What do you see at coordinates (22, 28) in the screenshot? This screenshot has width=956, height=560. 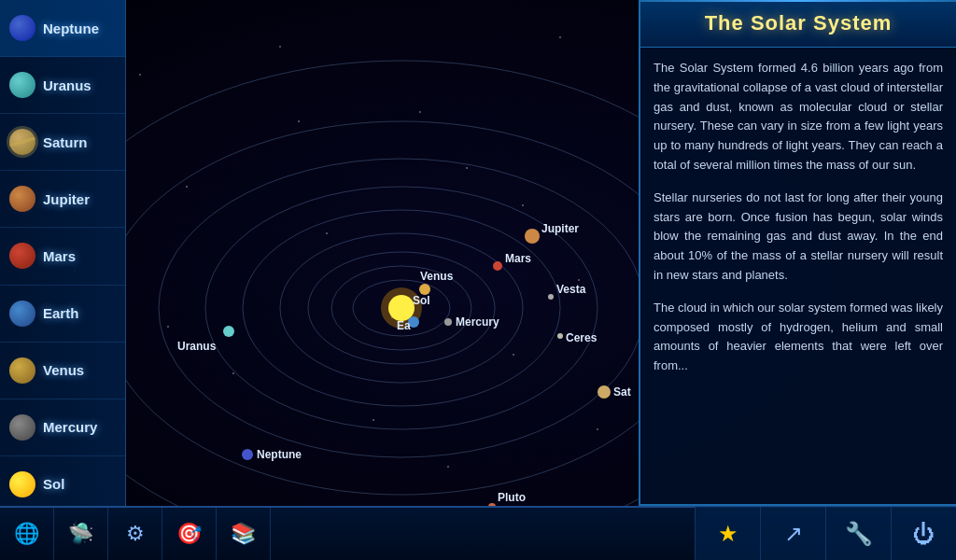 I see `planet-icon-neptune` at bounding box center [22, 28].